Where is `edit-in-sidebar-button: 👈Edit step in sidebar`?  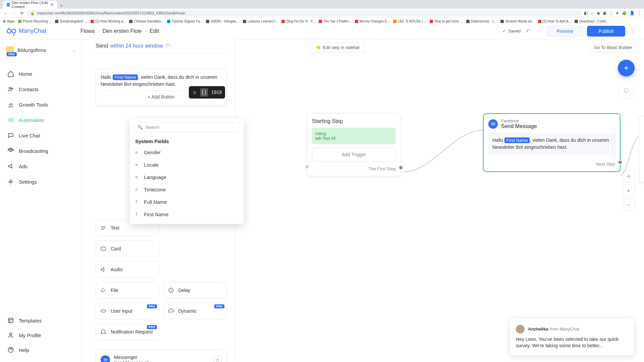
edit-in-sidebar-button: 👈Edit step in sidebar is located at coordinates (337, 48).